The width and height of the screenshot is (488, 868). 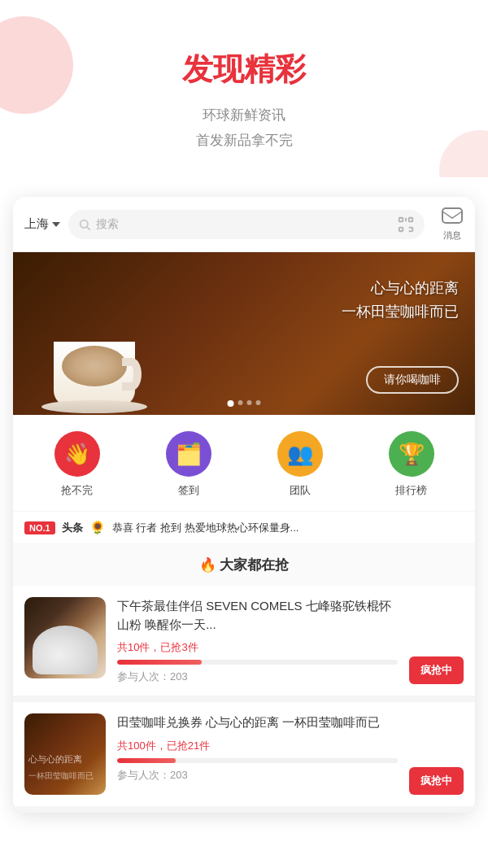 What do you see at coordinates (98, 527) in the screenshot?
I see `sunflower-icon: 🌻` at bounding box center [98, 527].